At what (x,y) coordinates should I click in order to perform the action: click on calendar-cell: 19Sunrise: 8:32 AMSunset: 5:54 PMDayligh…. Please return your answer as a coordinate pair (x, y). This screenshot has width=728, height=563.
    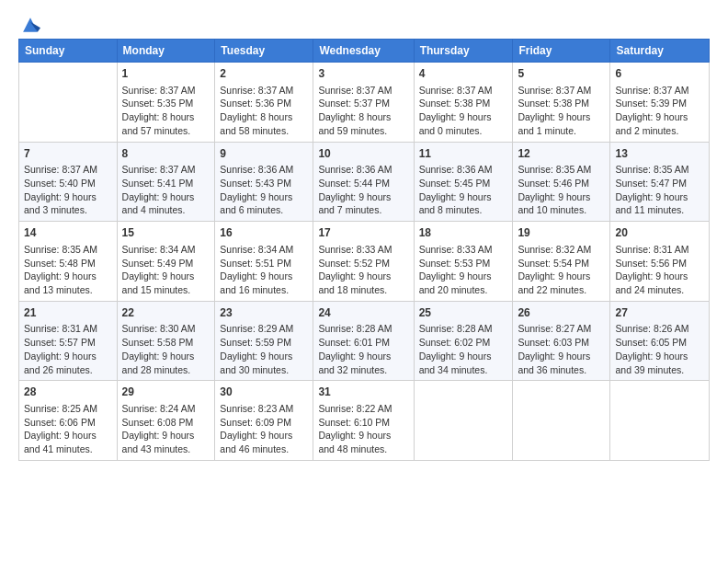
    Looking at the image, I should click on (562, 261).